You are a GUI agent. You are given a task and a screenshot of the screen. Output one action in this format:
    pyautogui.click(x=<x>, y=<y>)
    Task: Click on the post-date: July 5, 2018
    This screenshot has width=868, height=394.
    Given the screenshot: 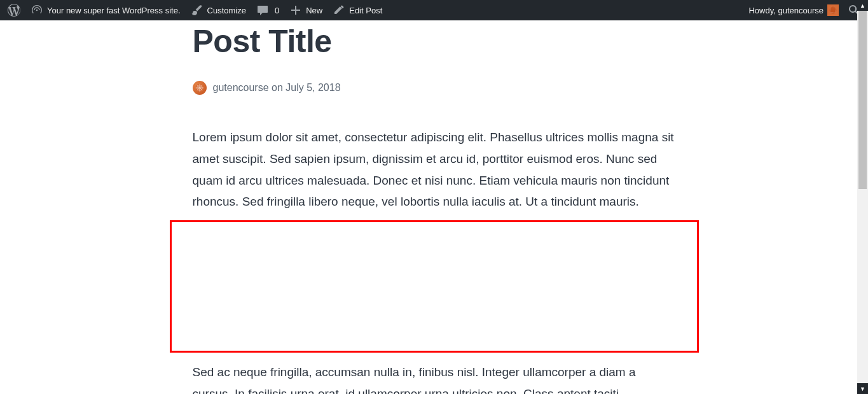 What is the action you would take?
    pyautogui.click(x=313, y=88)
    